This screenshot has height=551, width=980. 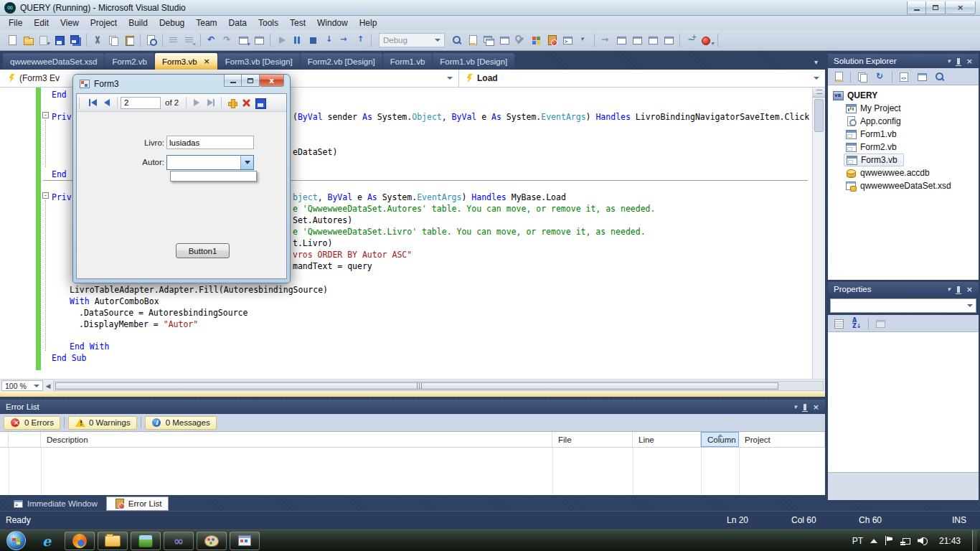 What do you see at coordinates (207, 23) in the screenshot?
I see `menu-team: Team` at bounding box center [207, 23].